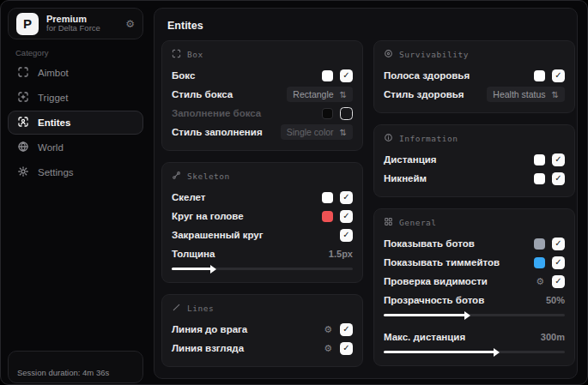 The image size is (588, 385). What do you see at coordinates (312, 94) in the screenshot?
I see `dropdown-value: Rectangle` at bounding box center [312, 94].